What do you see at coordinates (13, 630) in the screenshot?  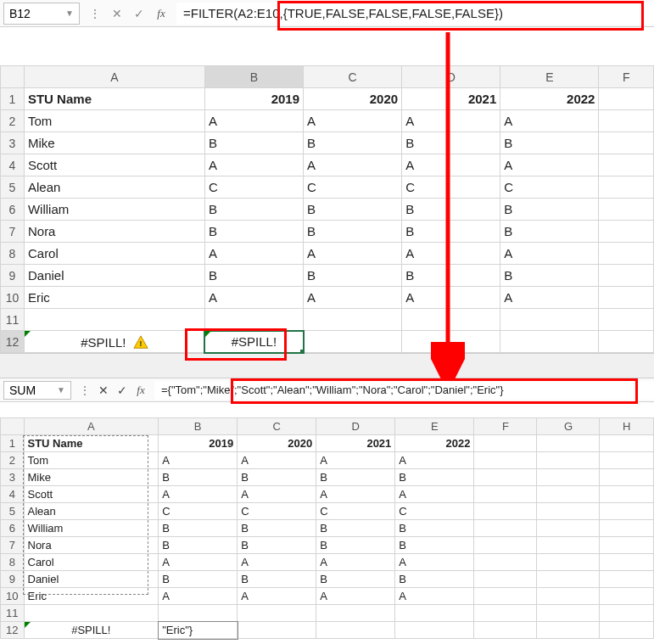 I see `row-header: 12` at bounding box center [13, 630].